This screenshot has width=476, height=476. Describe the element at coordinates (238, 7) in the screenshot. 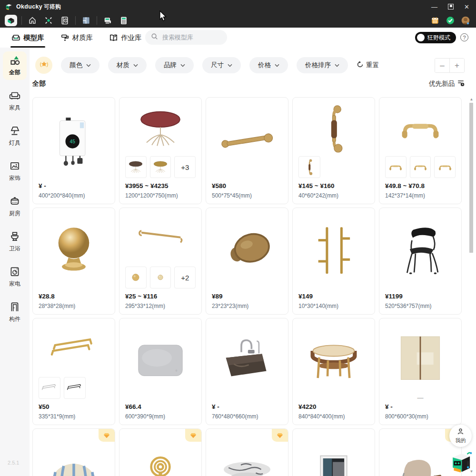

I see `titlebar: Okducky 可搭购 — ✕` at that location.